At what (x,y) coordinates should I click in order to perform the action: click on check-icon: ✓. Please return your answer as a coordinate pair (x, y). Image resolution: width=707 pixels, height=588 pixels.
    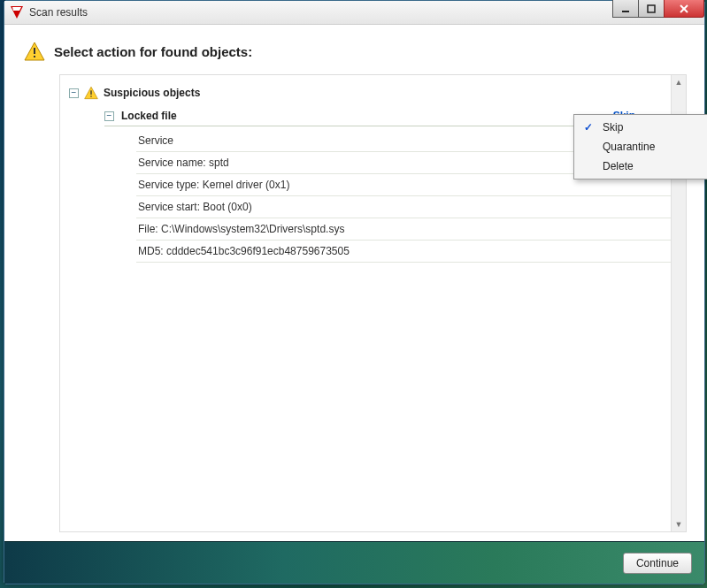
    Looking at the image, I should click on (588, 127).